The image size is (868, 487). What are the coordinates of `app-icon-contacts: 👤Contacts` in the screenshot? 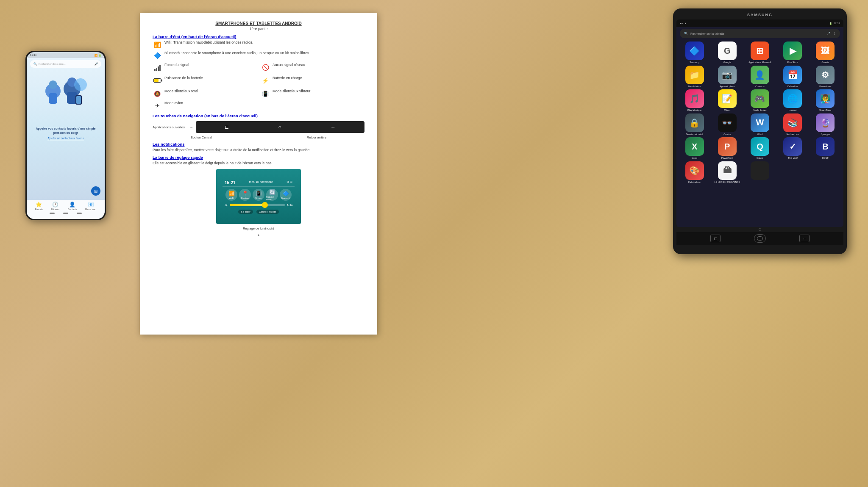 It's located at (760, 77).